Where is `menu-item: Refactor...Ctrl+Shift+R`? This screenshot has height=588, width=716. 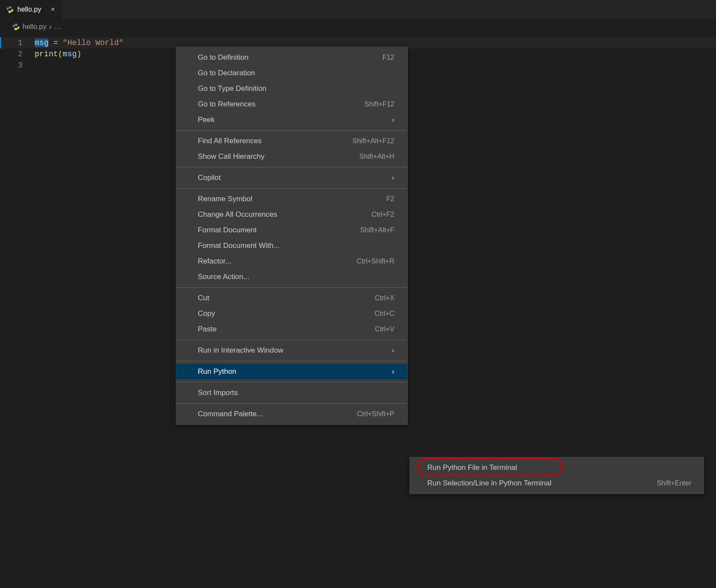
menu-item: Refactor...Ctrl+Shift+R is located at coordinates (292, 261).